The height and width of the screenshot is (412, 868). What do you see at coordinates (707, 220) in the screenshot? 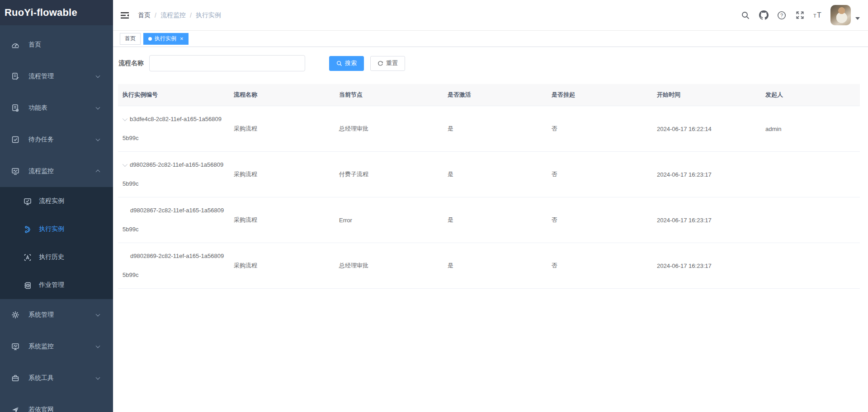
I see `start-time-cell: 2024-06-17 16:23:17` at bounding box center [707, 220].